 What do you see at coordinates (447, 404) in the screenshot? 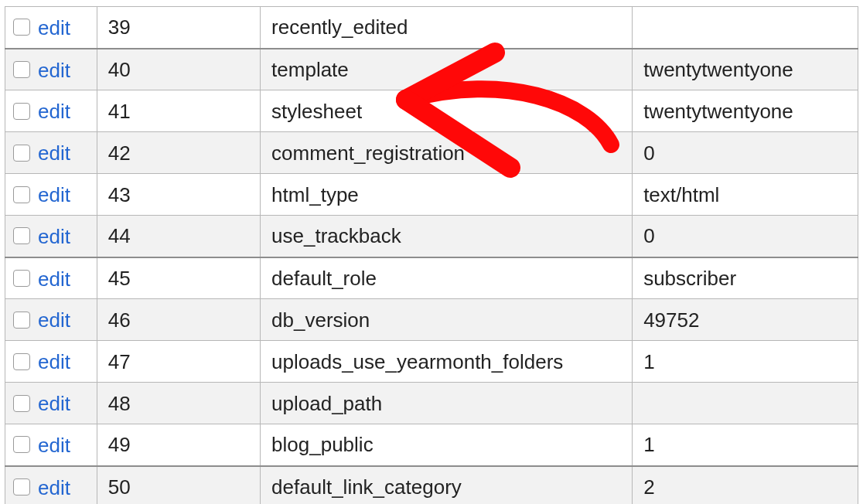
I see `option-name: upload_path` at bounding box center [447, 404].